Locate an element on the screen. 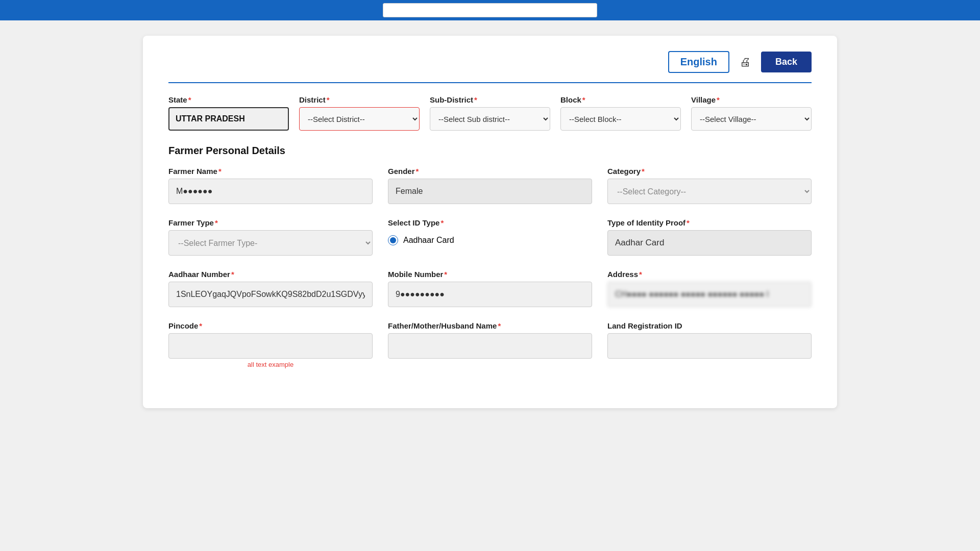 This screenshot has height=551, width=980. aadhaar-card-label: Aadhaar Card is located at coordinates (429, 240).